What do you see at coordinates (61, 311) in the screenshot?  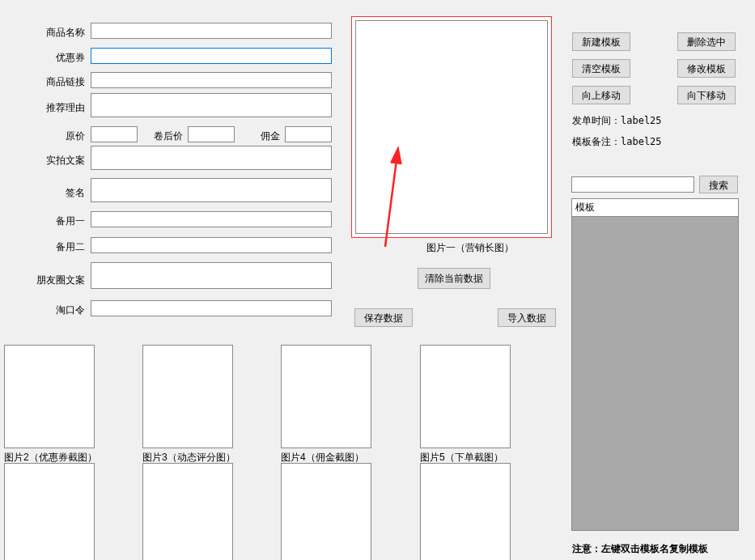 I see `tao-password-label: 淘口令` at bounding box center [61, 311].